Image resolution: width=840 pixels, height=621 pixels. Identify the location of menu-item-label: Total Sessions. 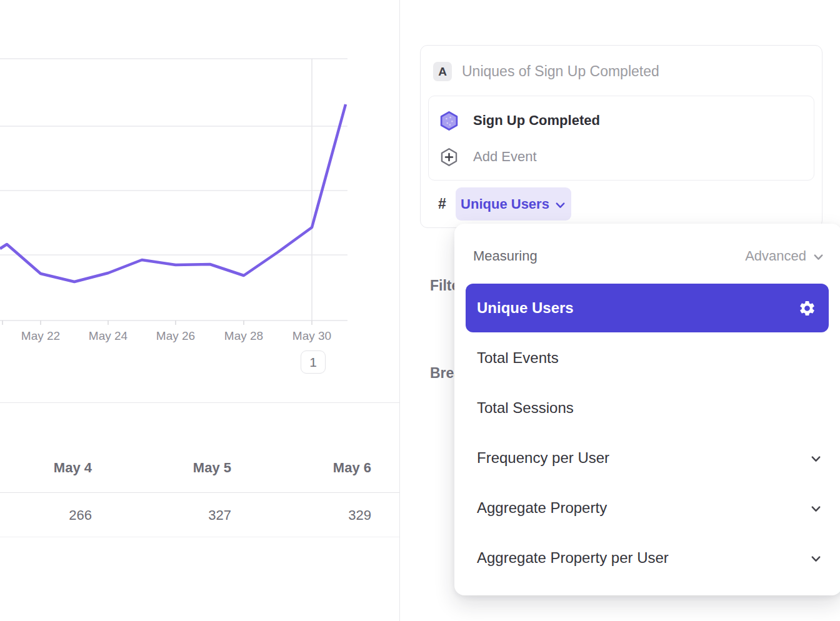
(525, 408).